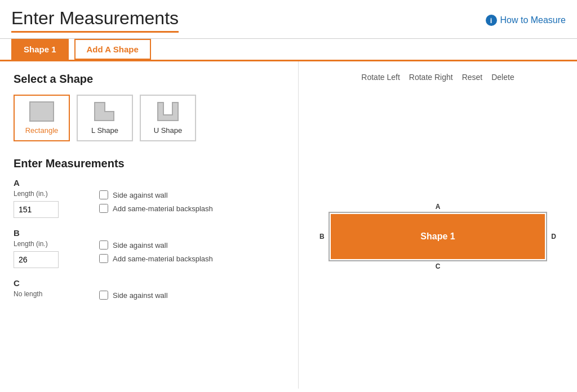 Image resolution: width=577 pixels, height=392 pixels. What do you see at coordinates (104, 245) in the screenshot?
I see `checkbox-b-wall` at bounding box center [104, 245].